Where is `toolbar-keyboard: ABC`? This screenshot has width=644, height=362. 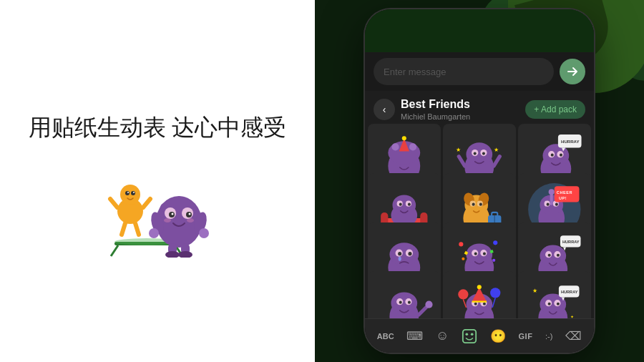 toolbar-keyboard: ABC is located at coordinates (386, 336).